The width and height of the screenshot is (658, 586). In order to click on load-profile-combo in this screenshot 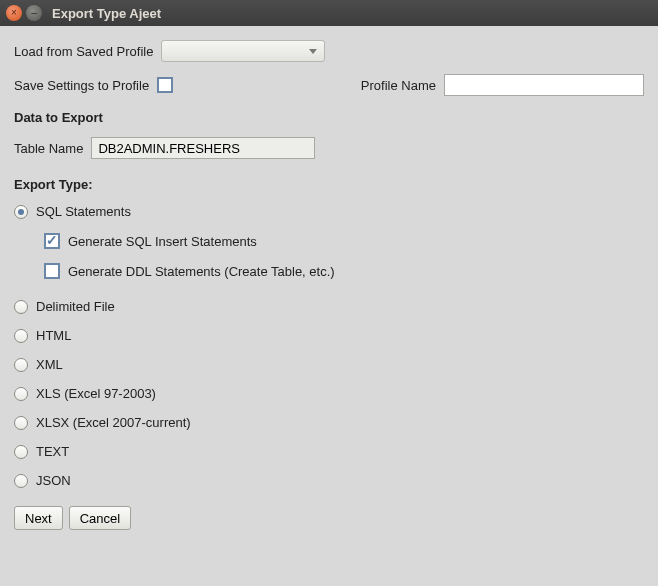, I will do `click(243, 51)`.